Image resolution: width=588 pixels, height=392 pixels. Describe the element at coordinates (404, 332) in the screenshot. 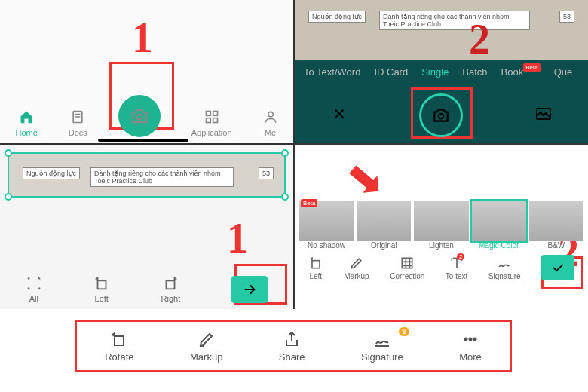

I see `crown-badge: ♛` at that location.